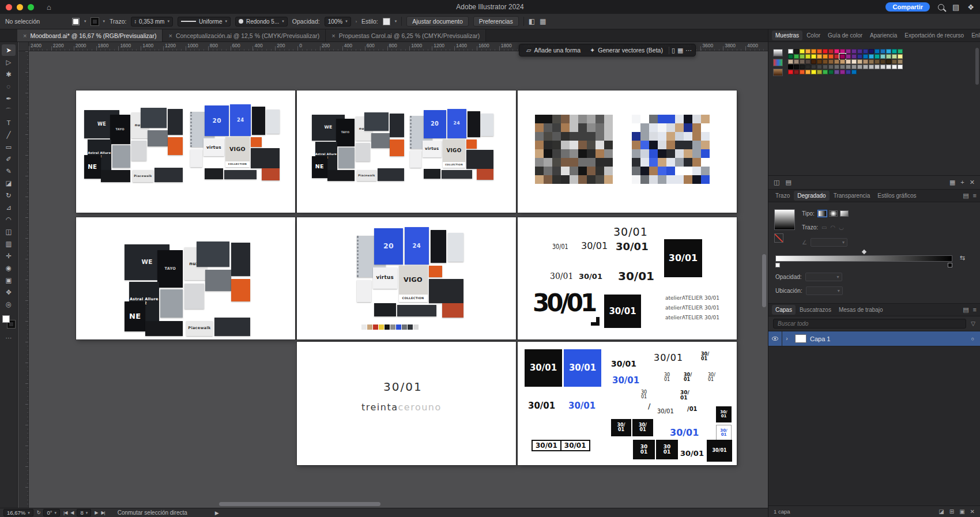 This screenshot has height=517, width=980. I want to click on moodboard-photo: TAYO, so click(120, 129).